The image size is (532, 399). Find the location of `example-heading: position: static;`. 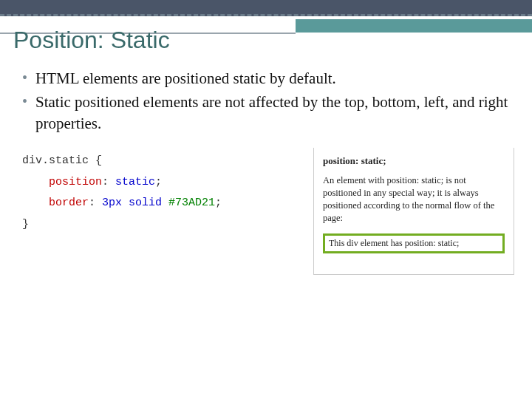

example-heading: position: static; is located at coordinates (414, 161).